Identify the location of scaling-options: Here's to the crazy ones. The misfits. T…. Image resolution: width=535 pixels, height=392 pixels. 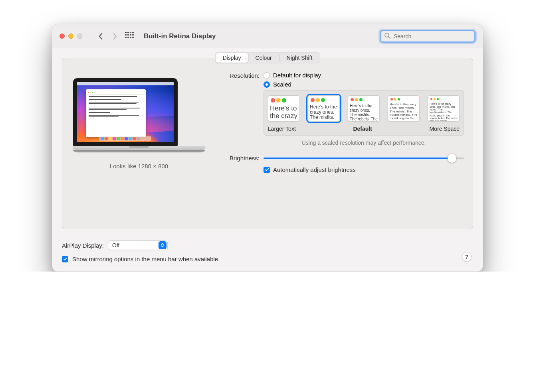
(364, 113).